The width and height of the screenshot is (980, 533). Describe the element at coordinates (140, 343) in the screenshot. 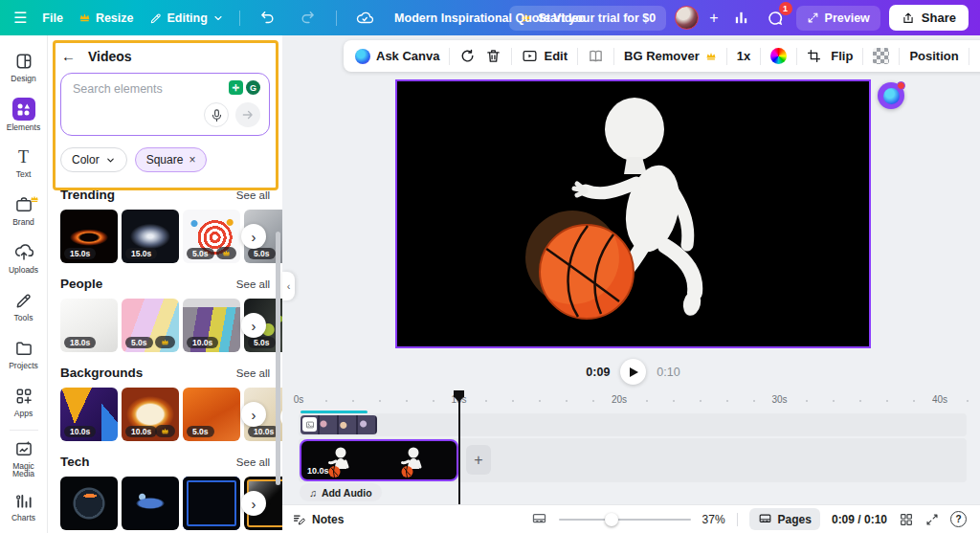

I see `duration-badge: 5.0s` at that location.